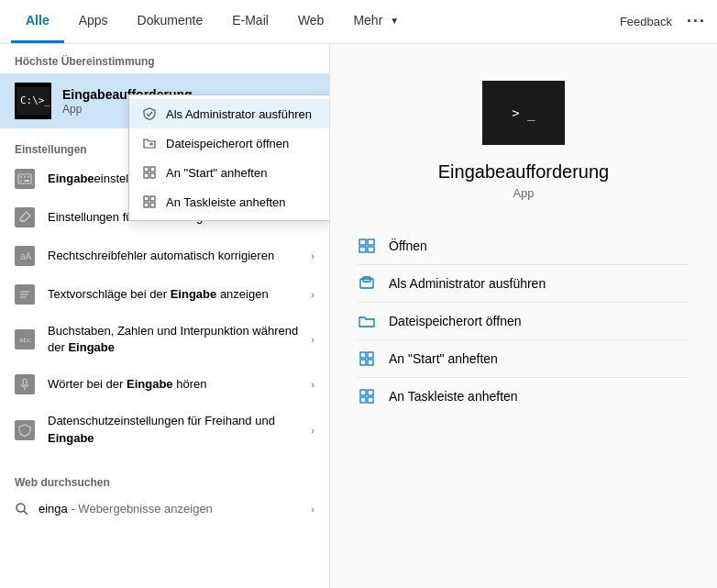 The width and height of the screenshot is (717, 588). What do you see at coordinates (524, 172) in the screenshot?
I see `right-app-title: Eingabeaufforderung` at bounding box center [524, 172].